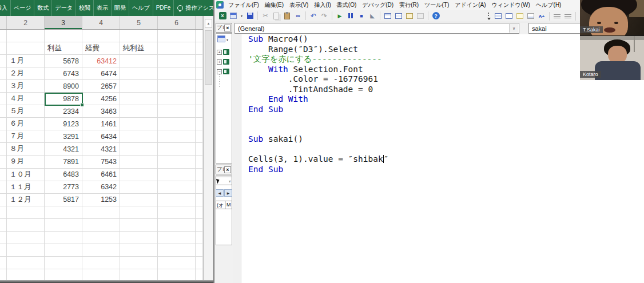  Describe the element at coordinates (26, 74) in the screenshot. I see `cell: ２月` at that location.